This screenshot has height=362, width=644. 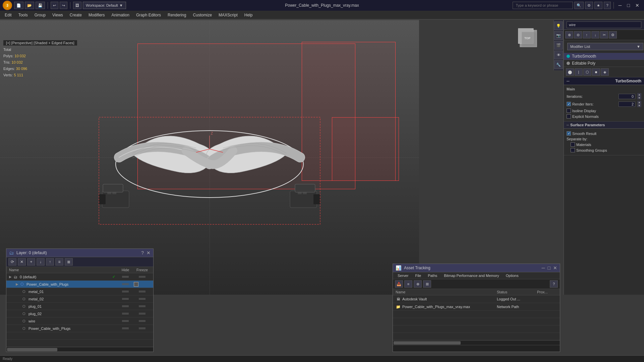 I want to click on search-input, so click(x=543, y=5).